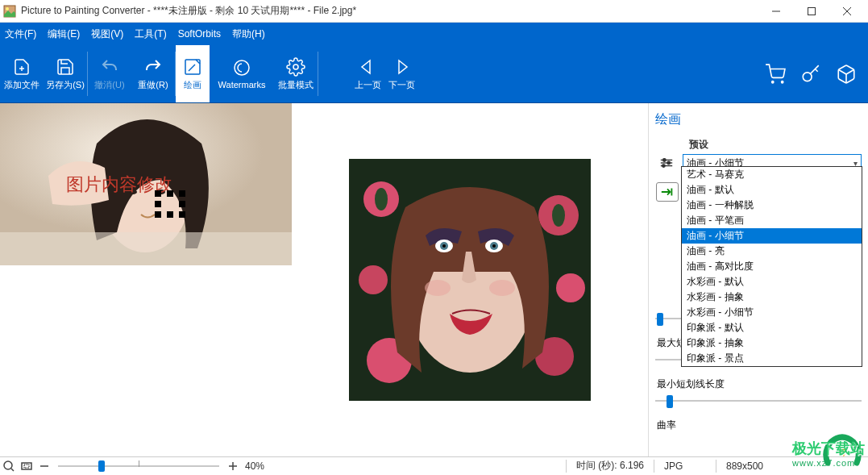 The height and width of the screenshot is (475, 868). What do you see at coordinates (27, 466) in the screenshot?
I see `zoom-fit-icon` at bounding box center [27, 466].